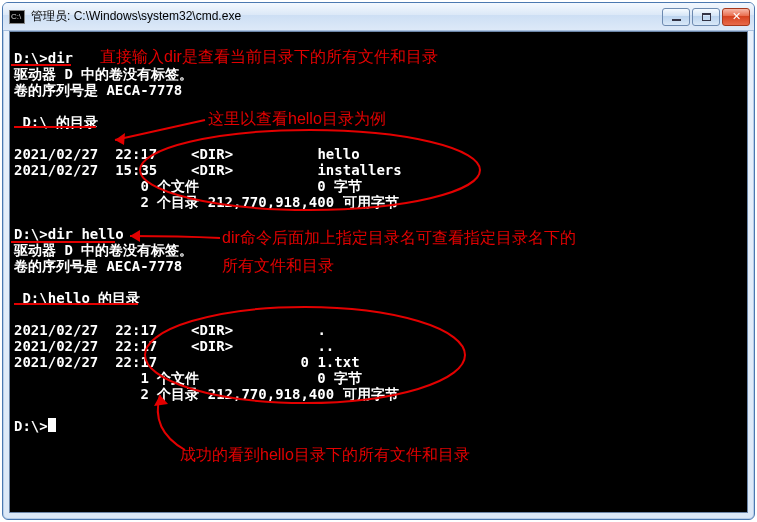 The image size is (757, 522). Describe the element at coordinates (170, 330) in the screenshot. I see `output-line: 2021/02/27 22:17 <DIR> .` at that location.